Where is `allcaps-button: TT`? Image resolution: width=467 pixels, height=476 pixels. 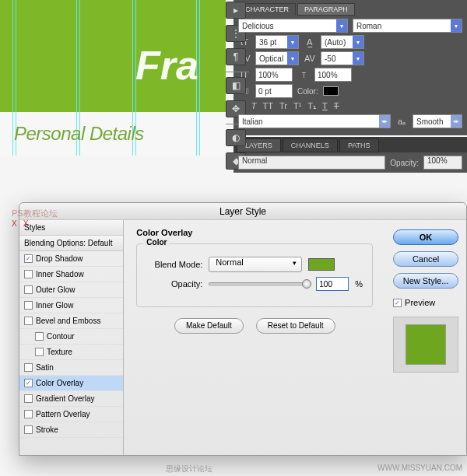
allcaps-button: TT is located at coordinates (268, 106).